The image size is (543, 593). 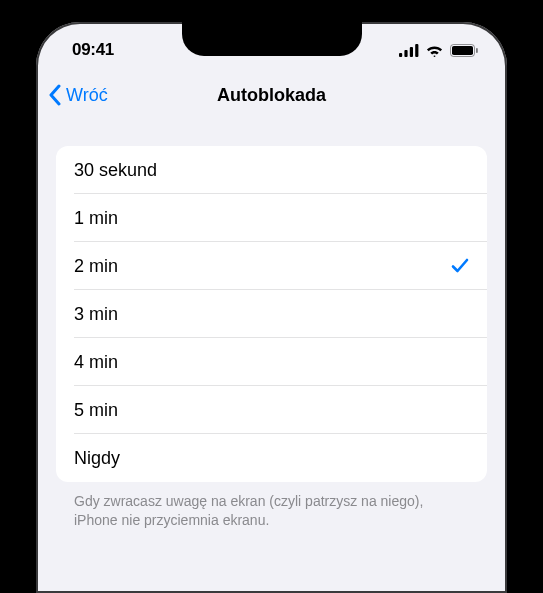 I want to click on chevron-left-icon, so click(x=55, y=95).